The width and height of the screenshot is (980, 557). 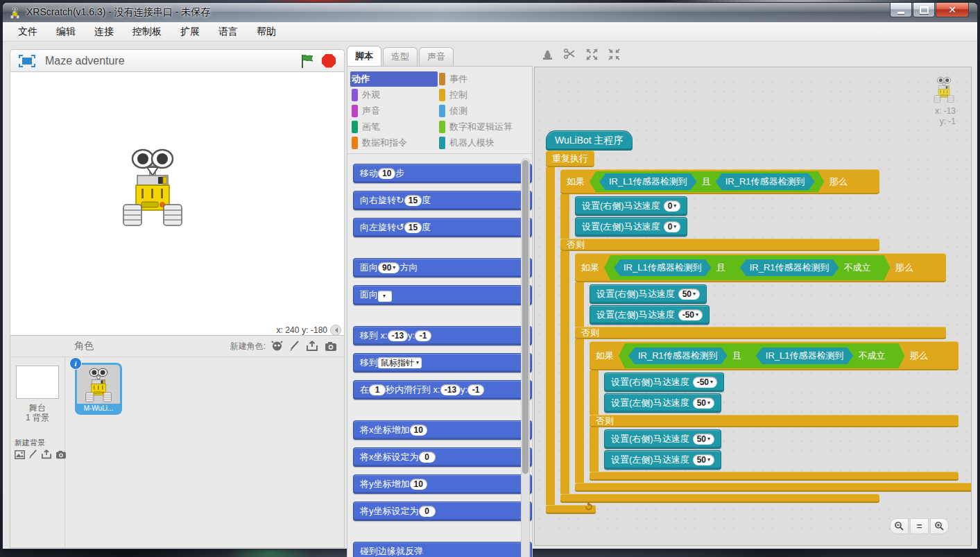 What do you see at coordinates (748, 268) in the screenshot?
I see `and-operator: IR_L1传感器检测到 且 IR_R1传感器检测到 不成立` at bounding box center [748, 268].